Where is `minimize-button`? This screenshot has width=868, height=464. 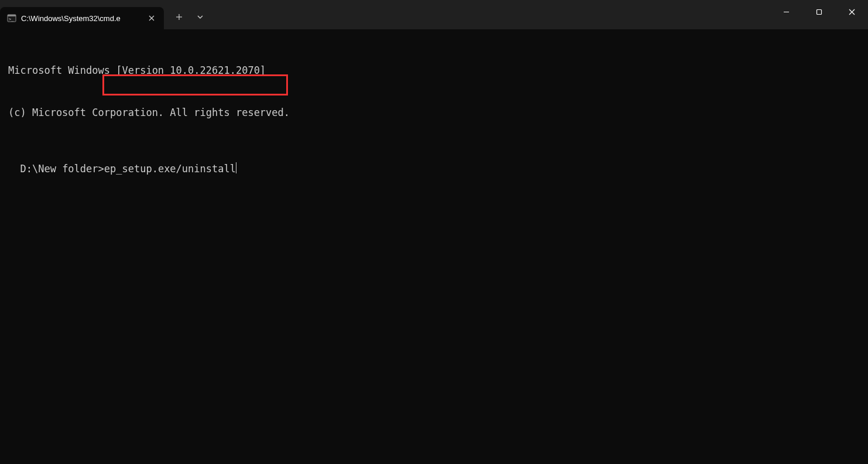 minimize-button is located at coordinates (786, 12).